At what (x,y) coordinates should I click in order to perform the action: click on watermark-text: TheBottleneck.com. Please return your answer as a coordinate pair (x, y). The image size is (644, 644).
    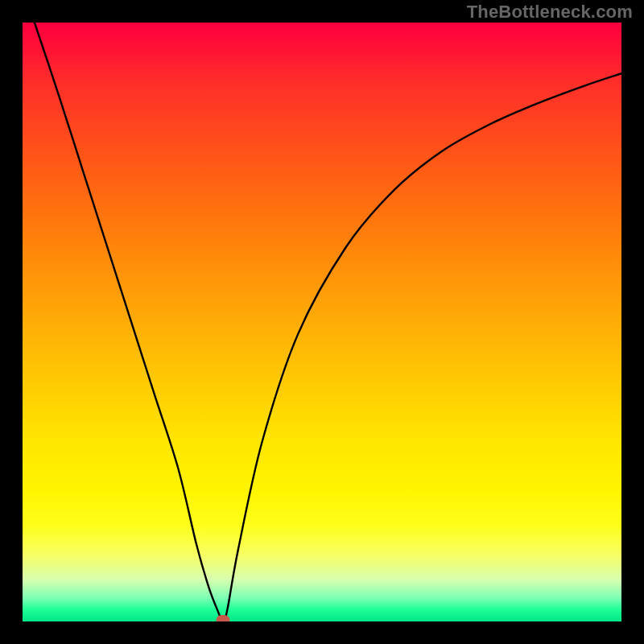
    Looking at the image, I should click on (550, 12).